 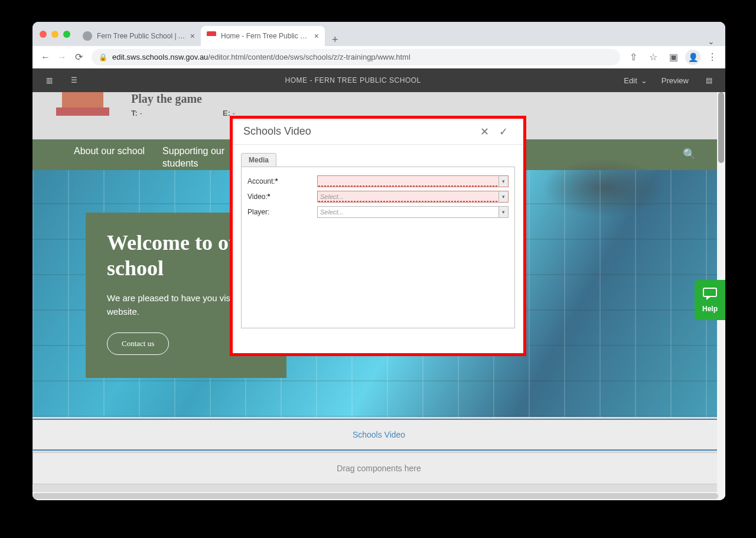 What do you see at coordinates (138, 344) in the screenshot?
I see `contact-us-button: Contact us` at bounding box center [138, 344].